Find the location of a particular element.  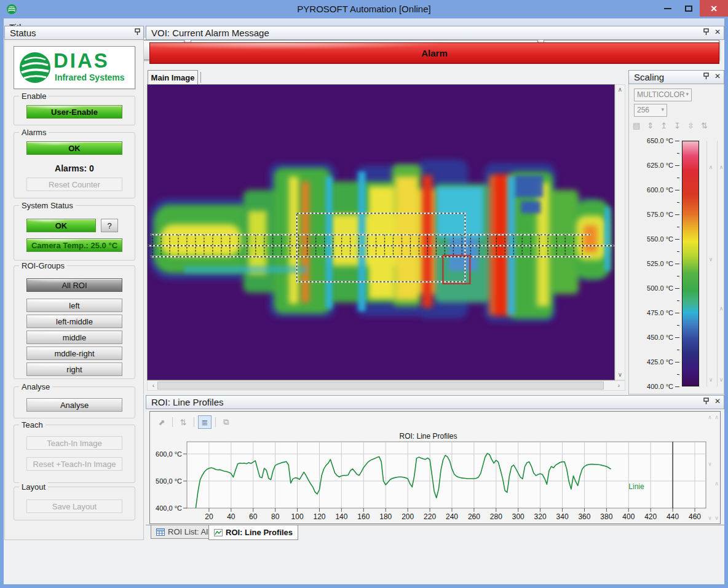

levels-select: 256▾ is located at coordinates (651, 111).